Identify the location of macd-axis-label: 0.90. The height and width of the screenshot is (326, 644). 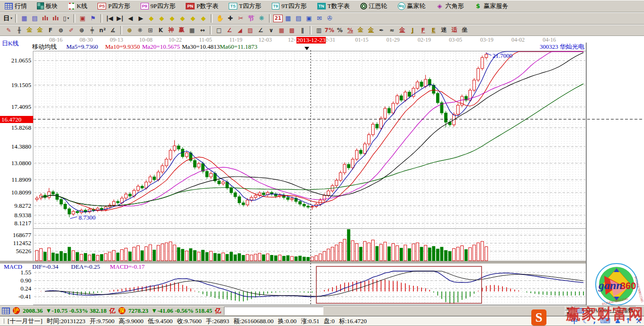
(26, 280).